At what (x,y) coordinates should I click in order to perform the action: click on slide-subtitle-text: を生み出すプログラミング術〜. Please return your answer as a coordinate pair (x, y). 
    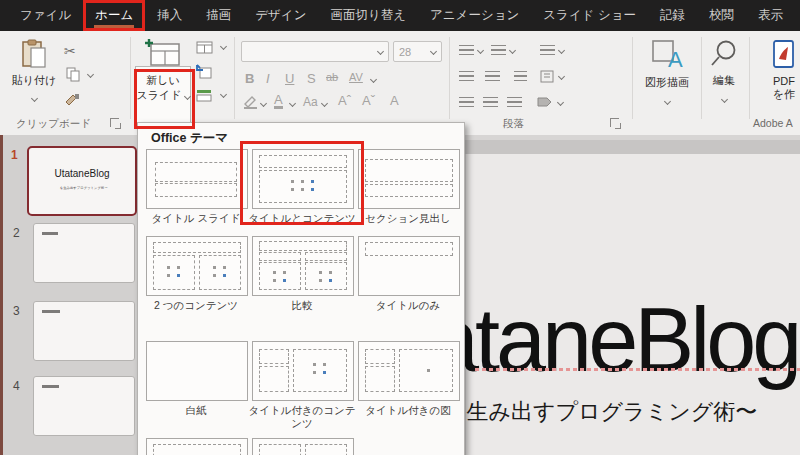
    Looking at the image, I should click on (600, 412).